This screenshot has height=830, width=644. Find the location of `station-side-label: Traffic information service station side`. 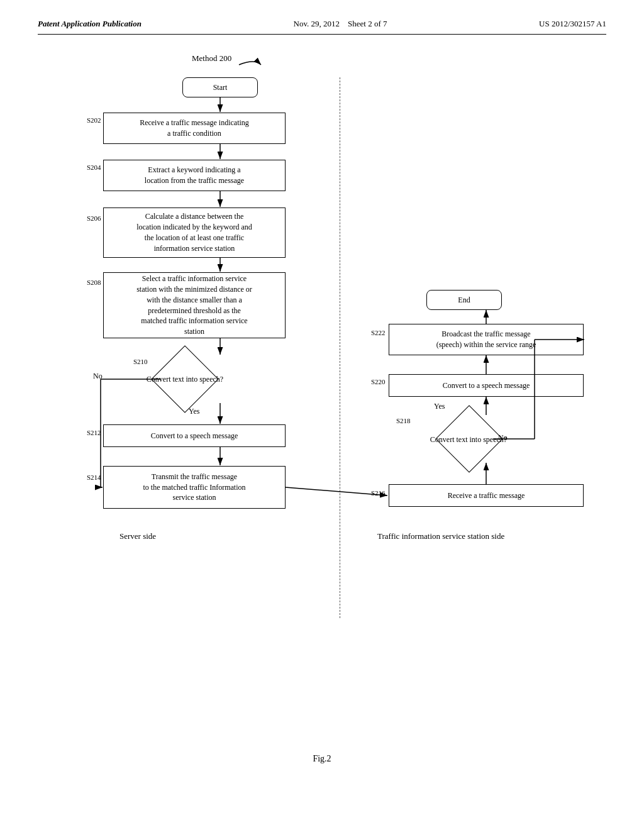

station-side-label: Traffic information service station side is located at coordinates (441, 536).